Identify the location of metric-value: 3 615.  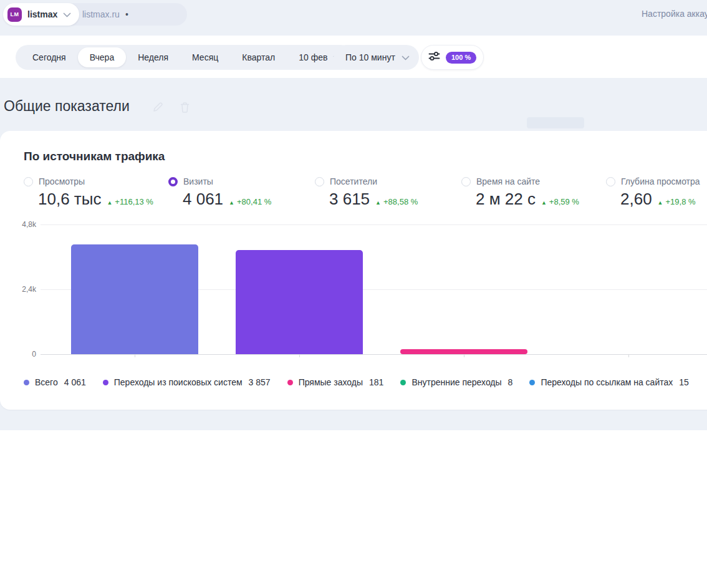
(349, 200).